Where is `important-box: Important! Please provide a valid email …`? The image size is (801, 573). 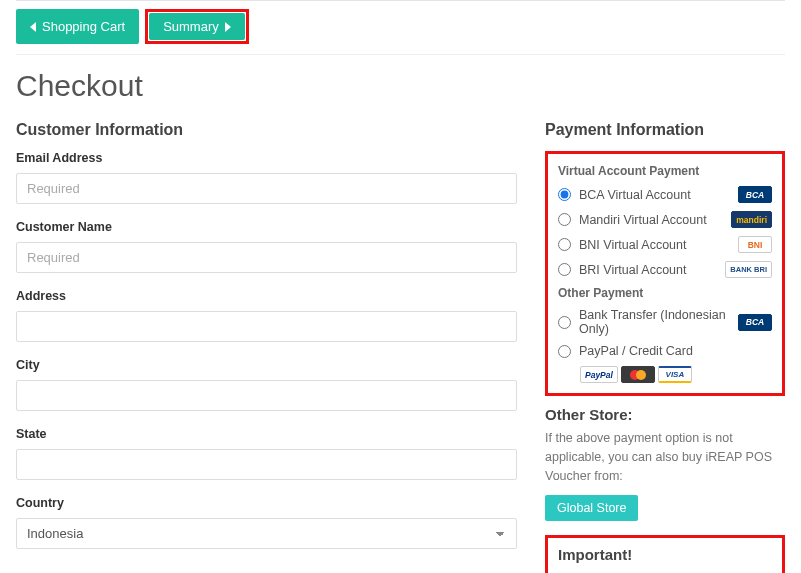 important-box: Important! Please provide a valid email … is located at coordinates (665, 554).